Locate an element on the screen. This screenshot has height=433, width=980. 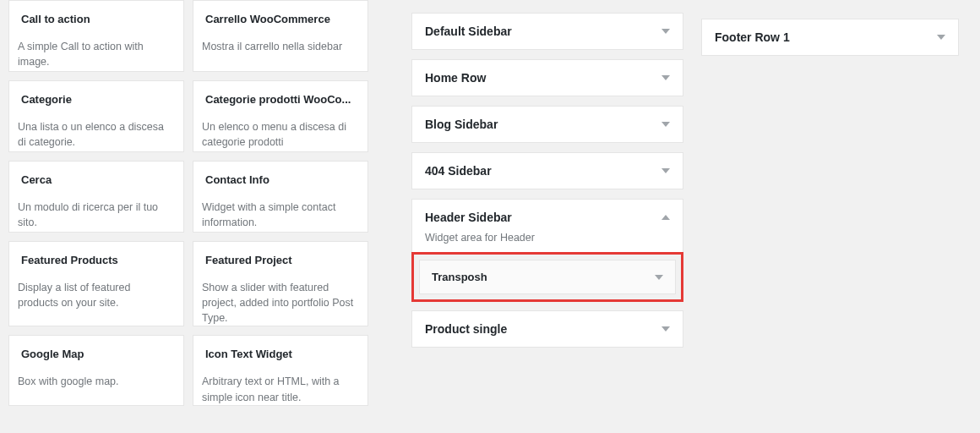
area-title: Header Sidebar is located at coordinates (468, 217).